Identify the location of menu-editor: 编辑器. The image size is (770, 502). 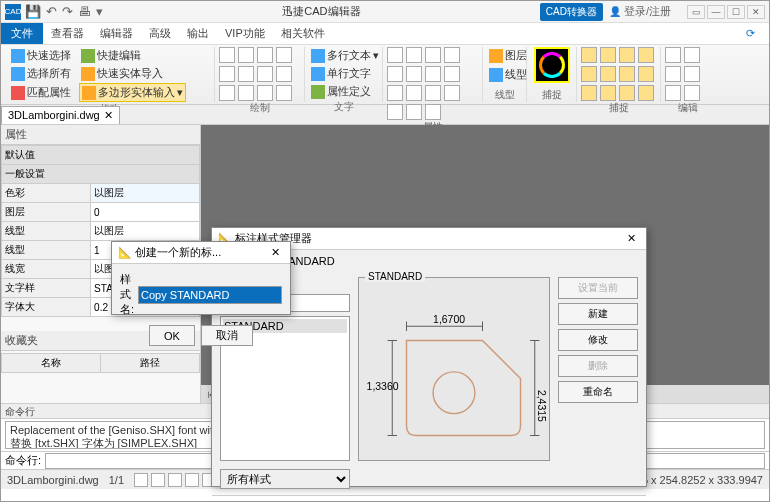
(116, 34).